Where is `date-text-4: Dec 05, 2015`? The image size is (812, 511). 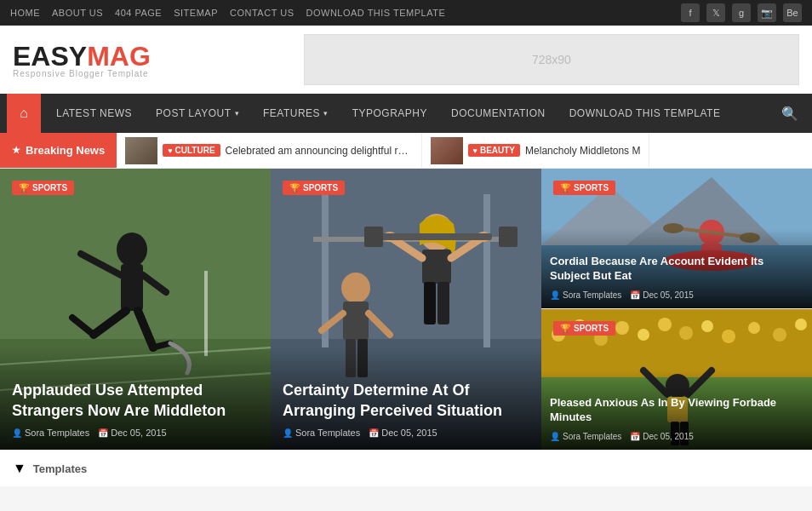 date-text-4: Dec 05, 2015 is located at coordinates (668, 436).